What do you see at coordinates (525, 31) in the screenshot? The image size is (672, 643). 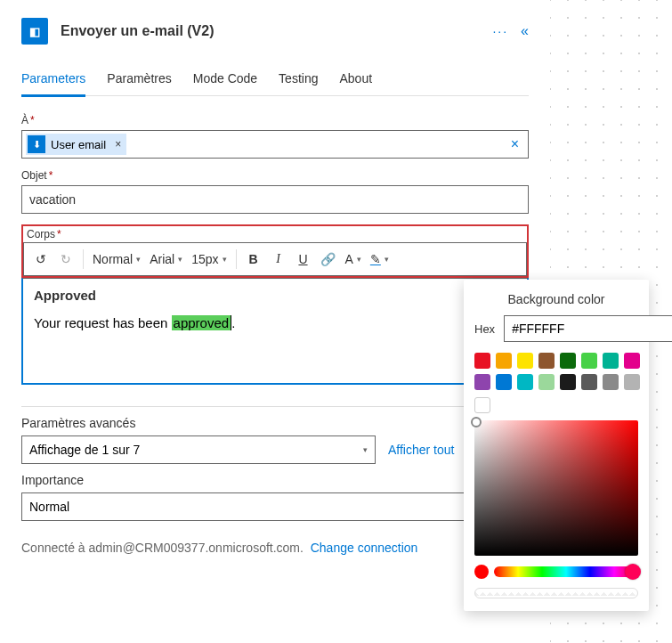 I see `collapse-panel-button: «` at bounding box center [525, 31].